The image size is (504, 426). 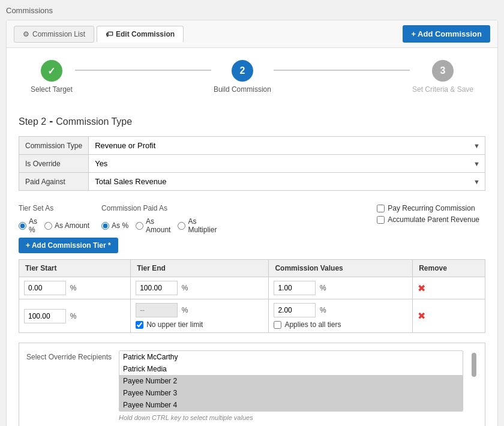 What do you see at coordinates (32, 121) in the screenshot?
I see `step-number: Step 2` at bounding box center [32, 121].